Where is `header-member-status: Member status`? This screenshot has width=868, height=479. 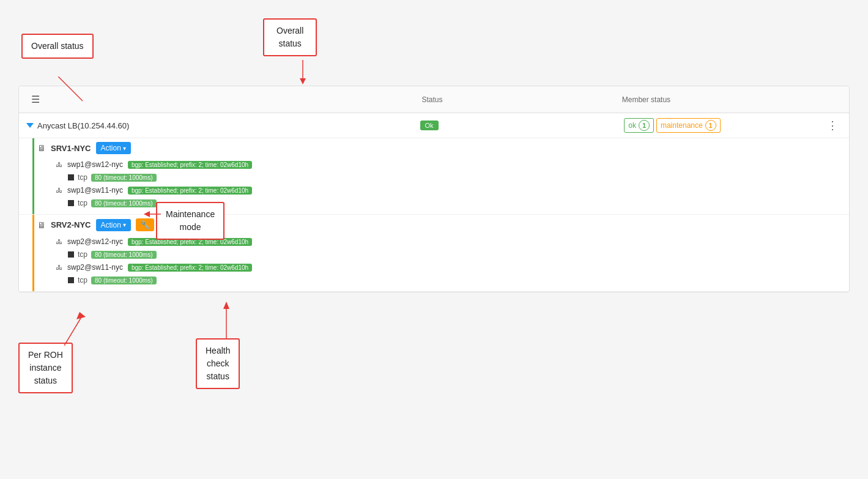 header-member-status: Member status is located at coordinates (717, 100).